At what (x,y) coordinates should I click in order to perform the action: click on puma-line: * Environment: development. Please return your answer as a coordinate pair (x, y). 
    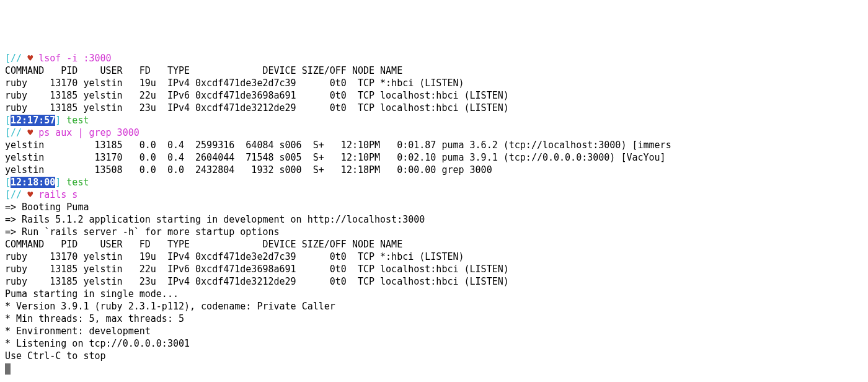
    Looking at the image, I should click on (434, 331).